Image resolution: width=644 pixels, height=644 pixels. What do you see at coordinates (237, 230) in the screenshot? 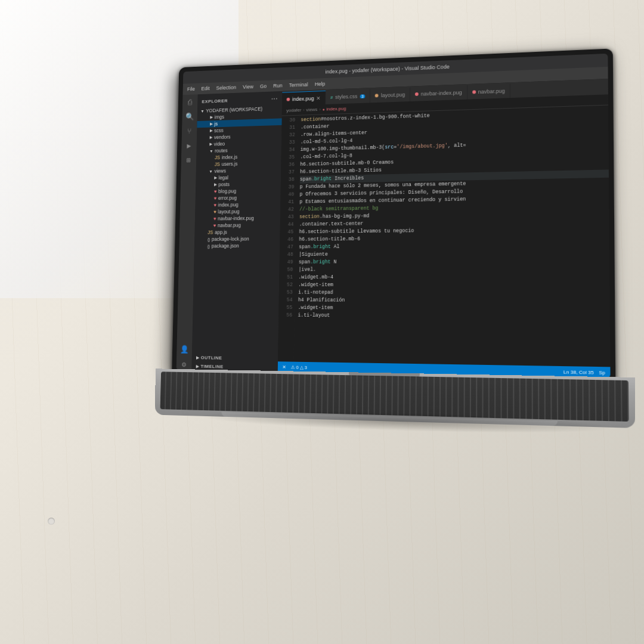
I see `file-tree: ▼ YODAFER (WORKSPACE) ▶ imgs ▶ js` at bounding box center [237, 230].